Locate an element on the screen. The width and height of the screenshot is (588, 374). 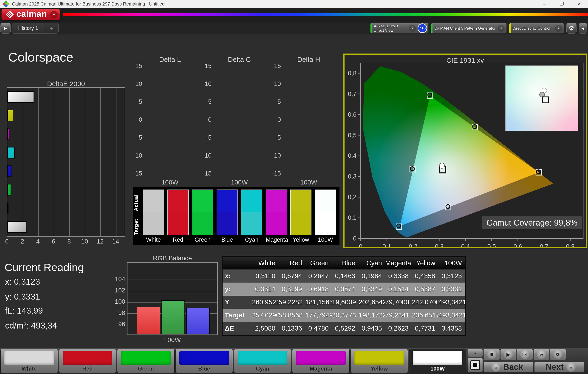
table-cell: 257,0290 is located at coordinates (265, 315).